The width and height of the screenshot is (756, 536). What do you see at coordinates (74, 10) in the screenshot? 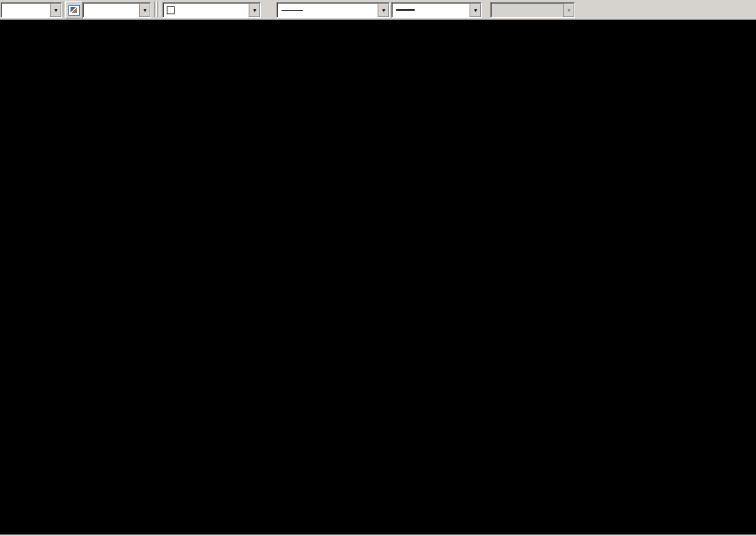
I see `text-style-icon` at bounding box center [74, 10].